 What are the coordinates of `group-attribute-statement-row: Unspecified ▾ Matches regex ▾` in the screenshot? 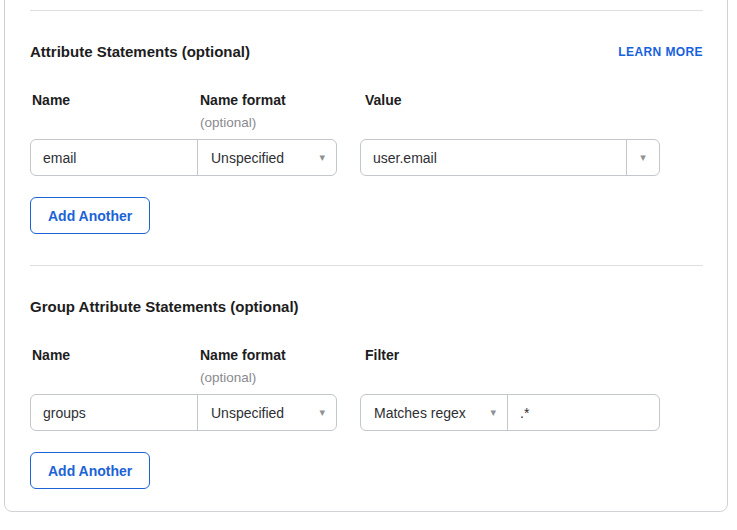 It's located at (366, 412).